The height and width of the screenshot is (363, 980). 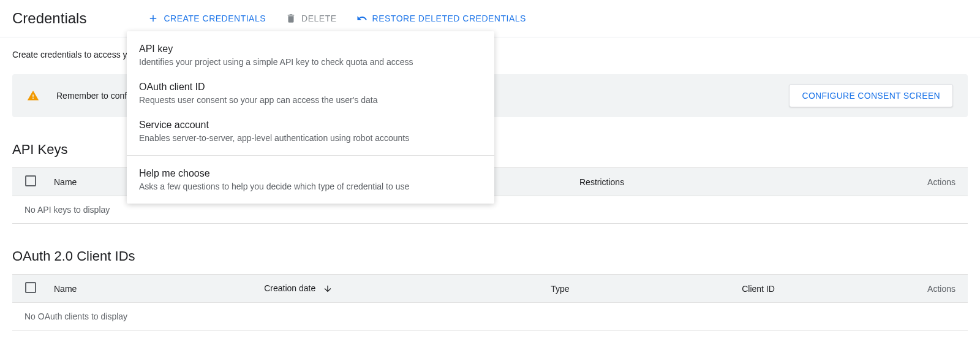 What do you see at coordinates (311, 174) in the screenshot?
I see `dropdown-item-title: Help me choose` at bounding box center [311, 174].